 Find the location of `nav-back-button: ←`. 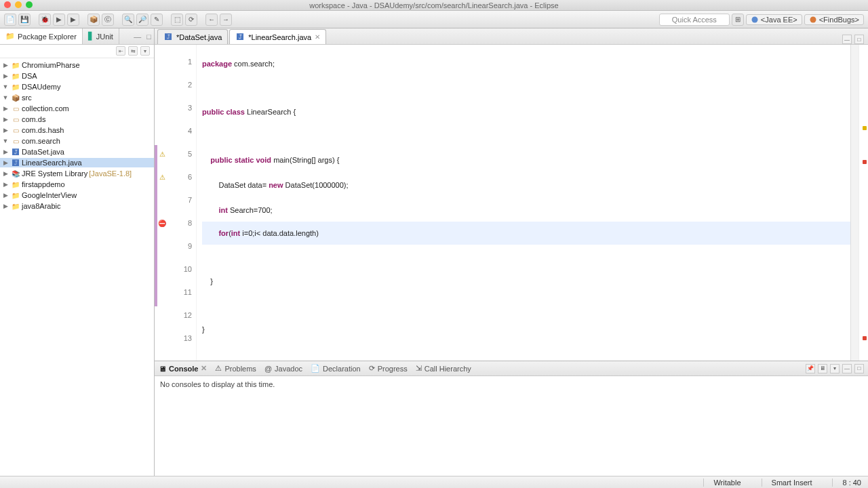

nav-back-button: ← is located at coordinates (212, 20).